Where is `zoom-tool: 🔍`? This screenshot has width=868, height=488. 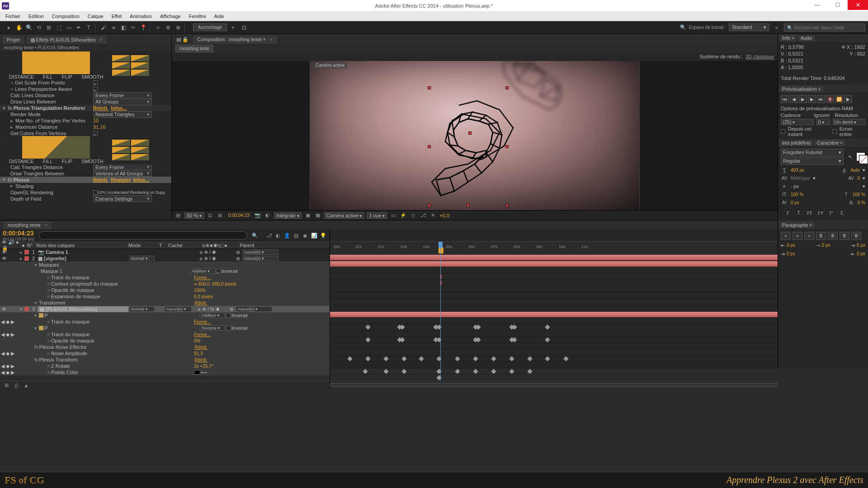
zoom-tool: 🔍 is located at coordinates (29, 28).